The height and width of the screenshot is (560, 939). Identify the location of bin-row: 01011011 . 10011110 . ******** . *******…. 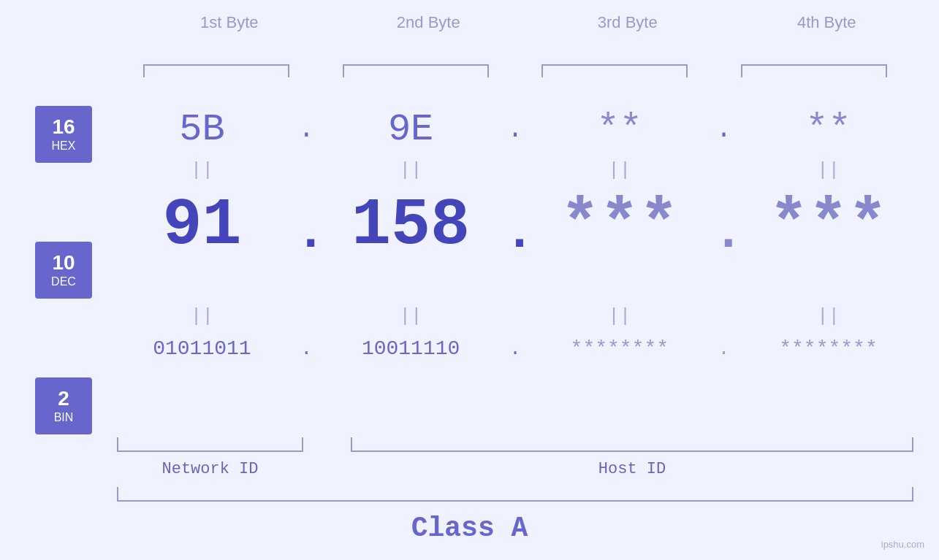
(515, 349).